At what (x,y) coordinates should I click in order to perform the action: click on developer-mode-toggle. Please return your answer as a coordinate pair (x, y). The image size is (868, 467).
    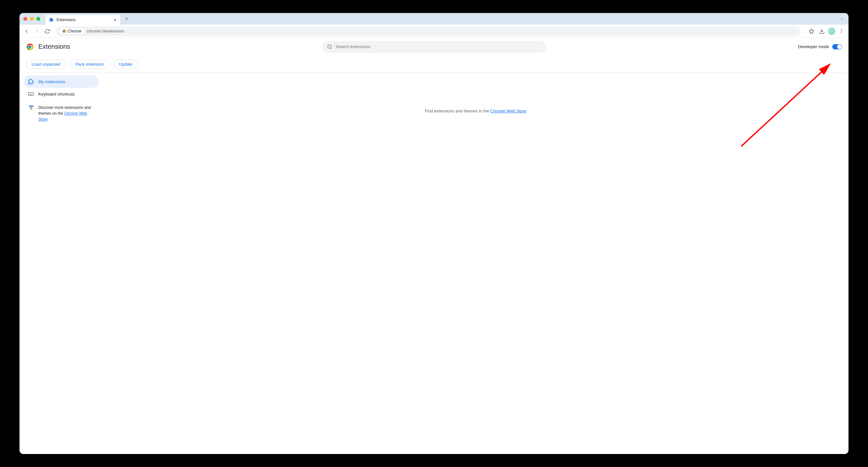
    Looking at the image, I should click on (837, 47).